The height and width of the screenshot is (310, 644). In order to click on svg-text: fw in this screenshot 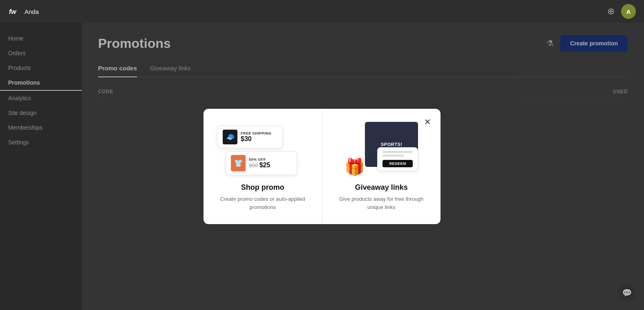, I will do `click(13, 11)`.